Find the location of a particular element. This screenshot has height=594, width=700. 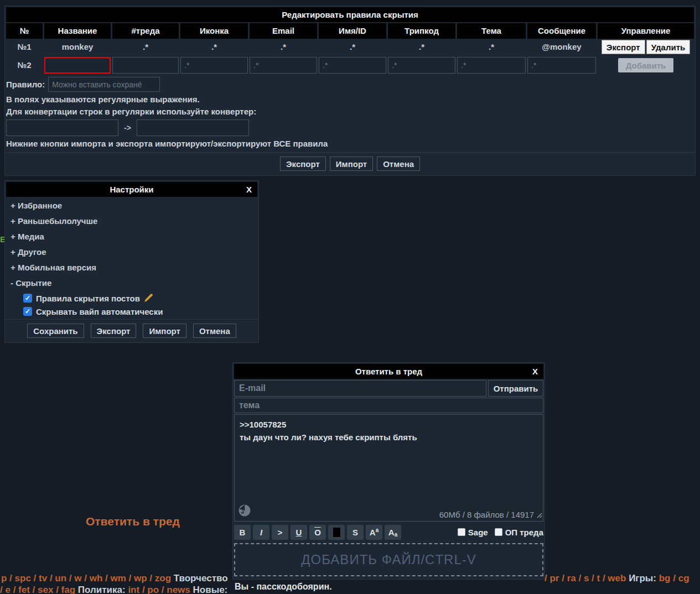

board-link: e is located at coordinates (8, 590).